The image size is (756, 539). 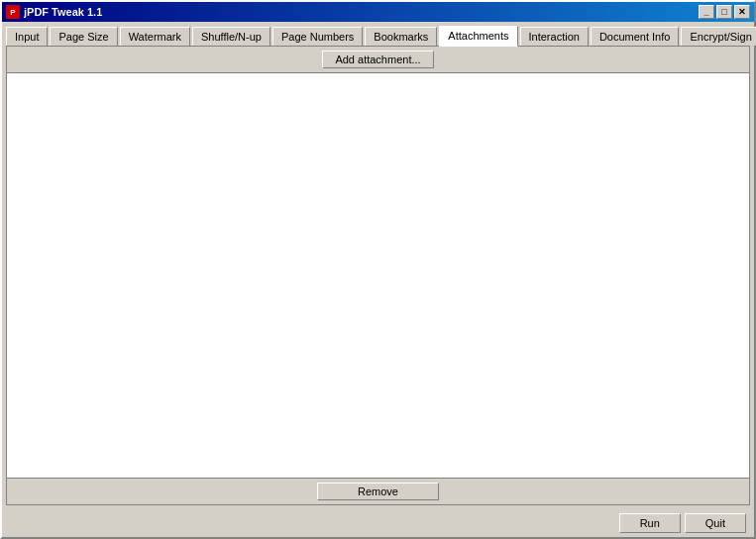 What do you see at coordinates (378, 12) in the screenshot?
I see `title-bar: P jPDF Tweak 1.1 _ □ ✕` at bounding box center [378, 12].